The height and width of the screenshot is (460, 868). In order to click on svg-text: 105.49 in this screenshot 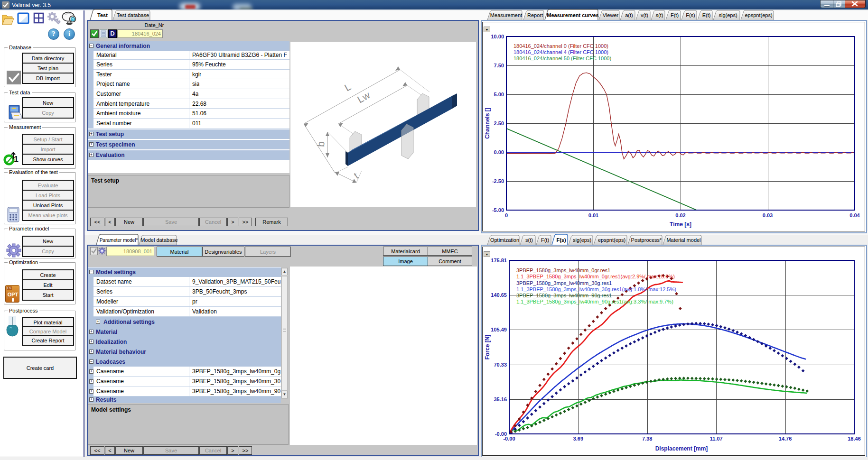, I will do `click(499, 330)`.